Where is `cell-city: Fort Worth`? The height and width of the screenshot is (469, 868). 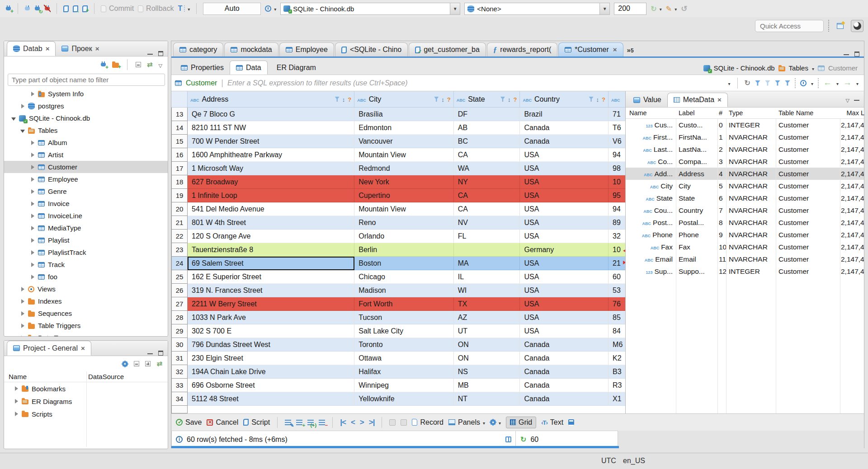 cell-city: Fort Worth is located at coordinates (404, 304).